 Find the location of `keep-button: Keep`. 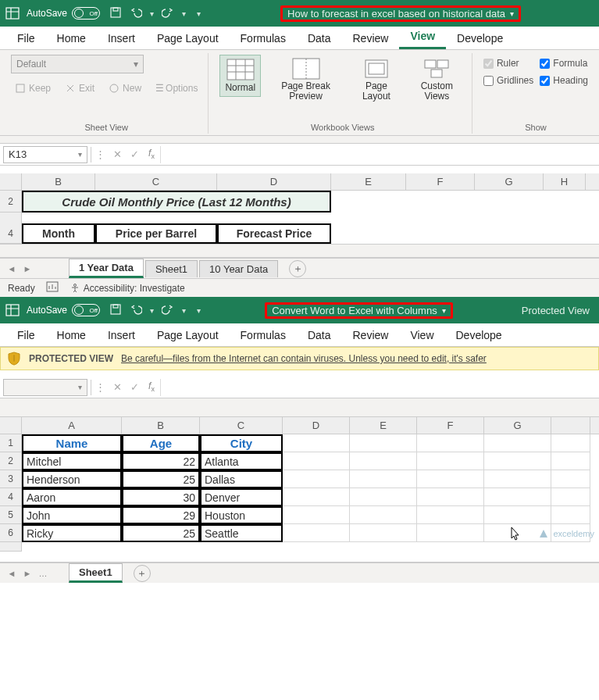

keep-button: Keep is located at coordinates (33, 88).